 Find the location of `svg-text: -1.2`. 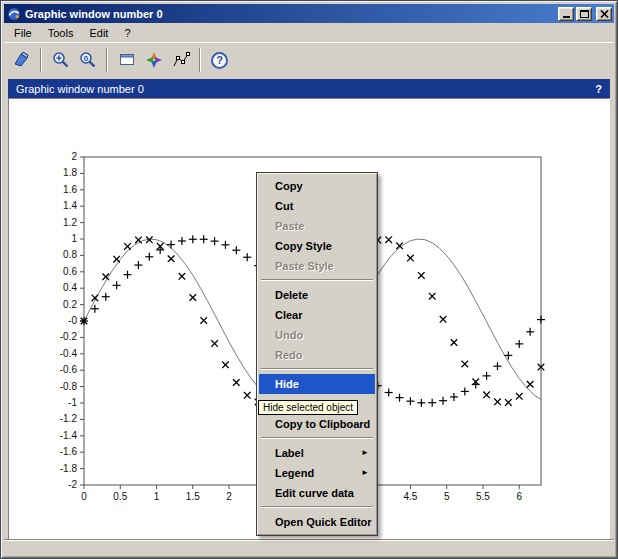

svg-text: -1.2 is located at coordinates (69, 418).